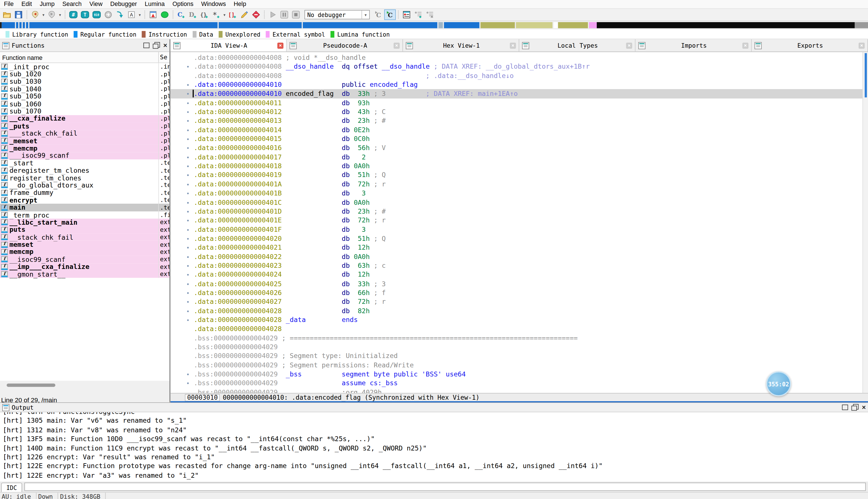  What do you see at coordinates (430, 14) in the screenshot?
I see `watch-remove-icon` at bounding box center [430, 14].